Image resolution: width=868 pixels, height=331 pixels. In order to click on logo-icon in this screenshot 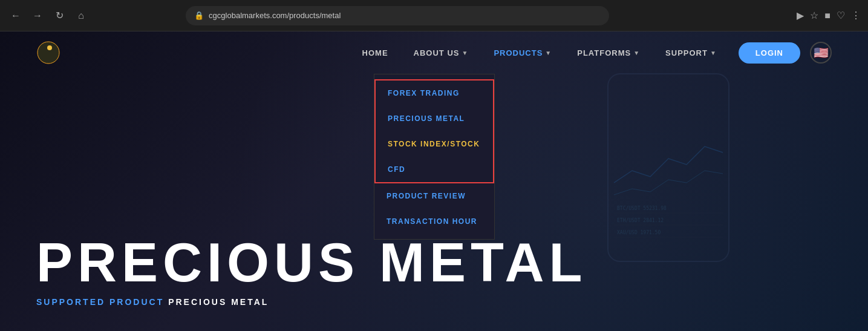, I will do `click(48, 53)`.